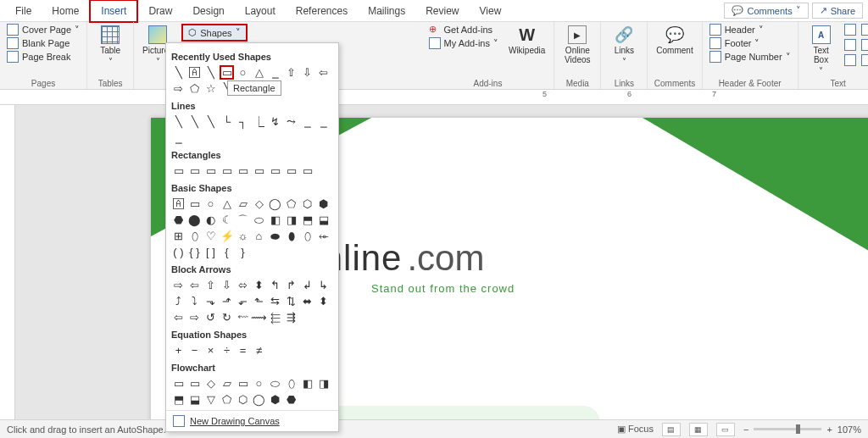 This screenshot has width=868, height=438. What do you see at coordinates (324, 236) in the screenshot?
I see `shape-item: ⬰` at bounding box center [324, 236].